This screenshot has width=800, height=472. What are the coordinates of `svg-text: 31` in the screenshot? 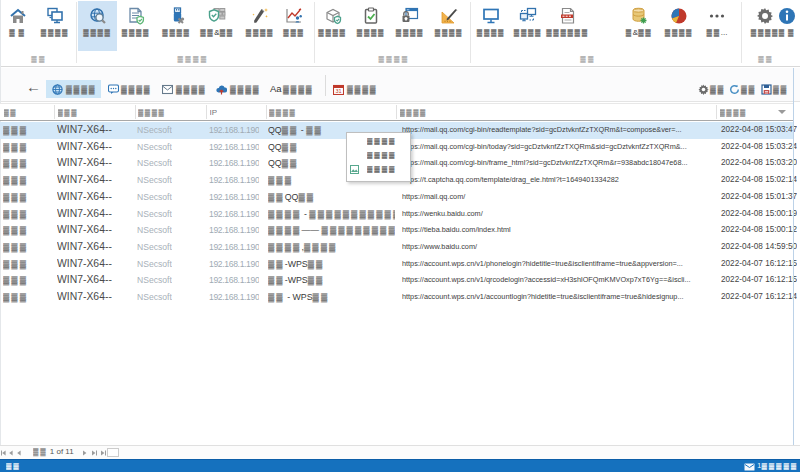 It's located at (338, 91).